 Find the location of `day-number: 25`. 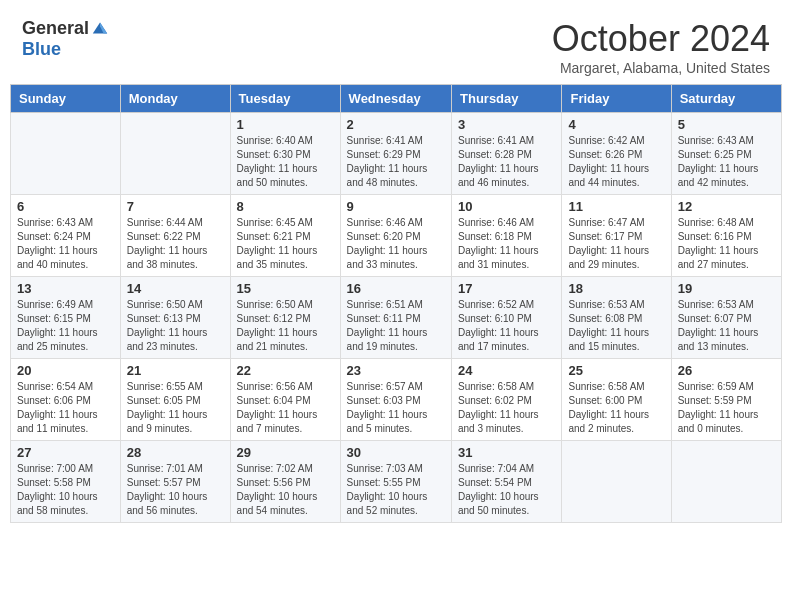

day-number: 25 is located at coordinates (616, 370).